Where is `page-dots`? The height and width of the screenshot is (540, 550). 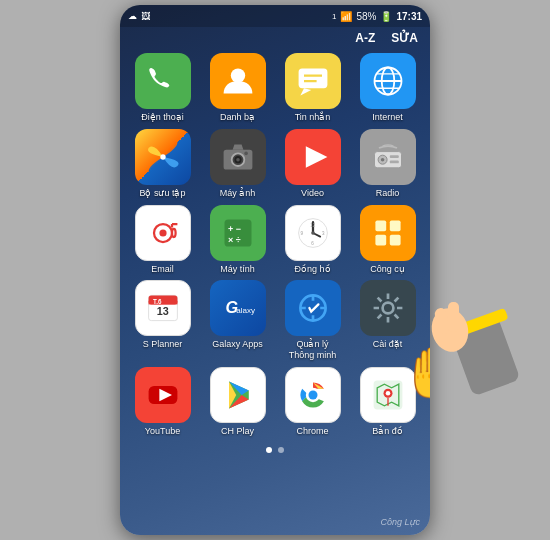 page-dots is located at coordinates (275, 450).